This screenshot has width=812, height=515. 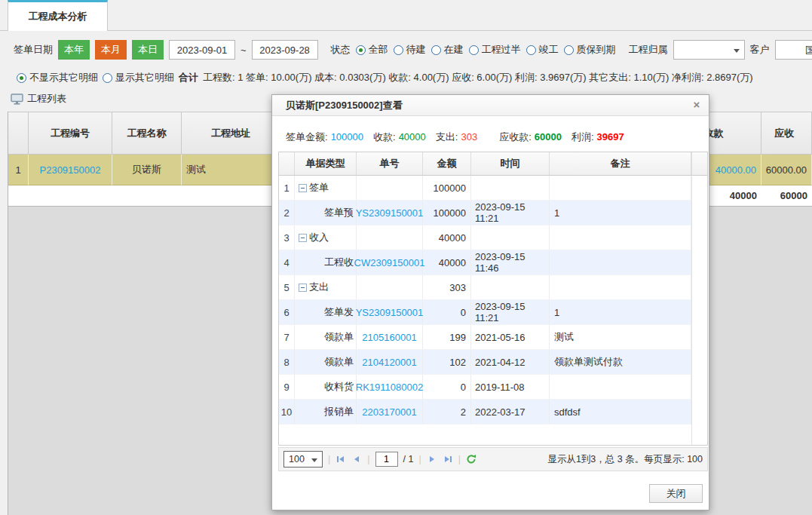 I want to click on row-number: 9, so click(x=286, y=387).